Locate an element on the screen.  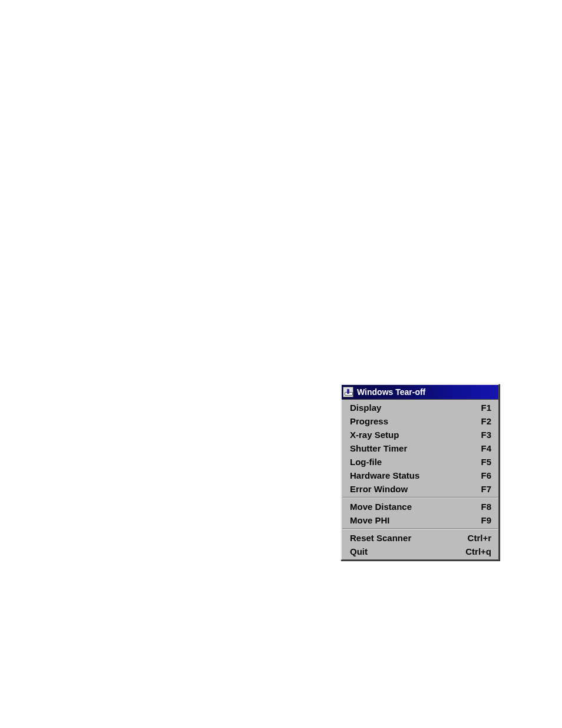
menu-item-label: Quit is located at coordinates (359, 552).